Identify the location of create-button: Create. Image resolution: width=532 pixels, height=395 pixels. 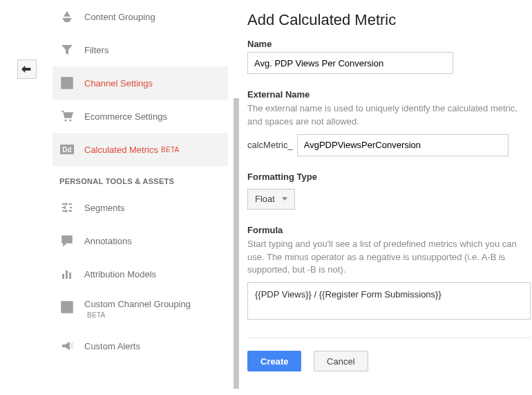
(274, 361).